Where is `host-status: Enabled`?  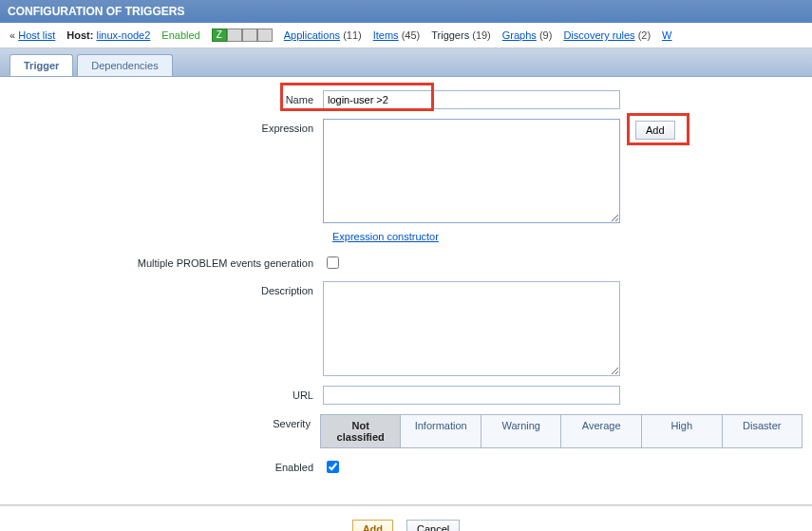 host-status: Enabled is located at coordinates (180, 35).